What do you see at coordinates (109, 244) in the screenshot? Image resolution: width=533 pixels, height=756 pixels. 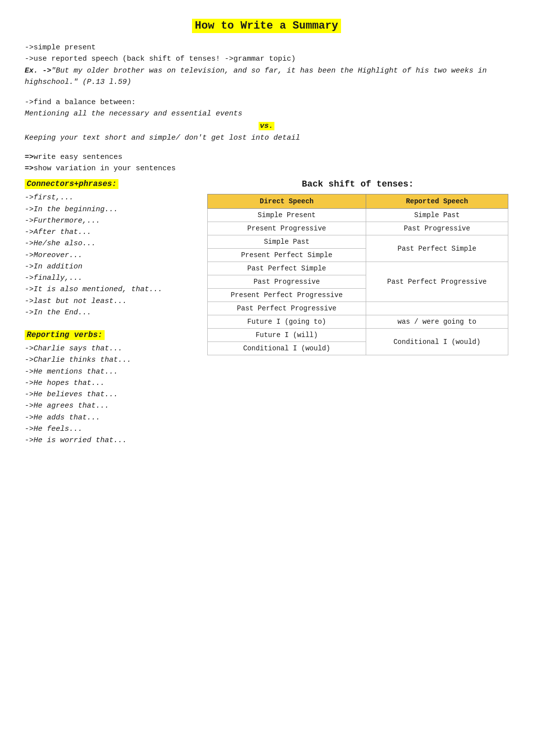 I see `connector-5: ->He/she also...` at bounding box center [109, 244].